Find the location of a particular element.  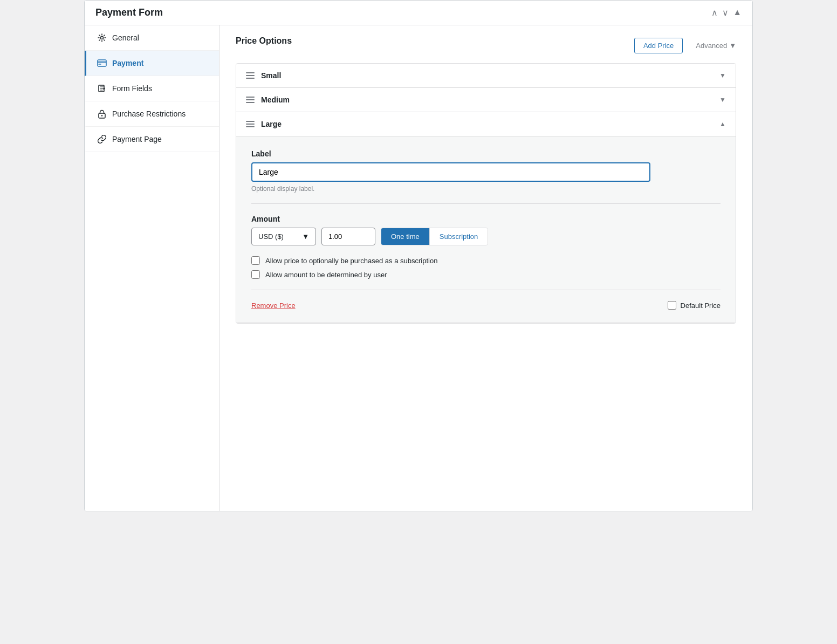

price-row-large: Large ▲ is located at coordinates (486, 124).